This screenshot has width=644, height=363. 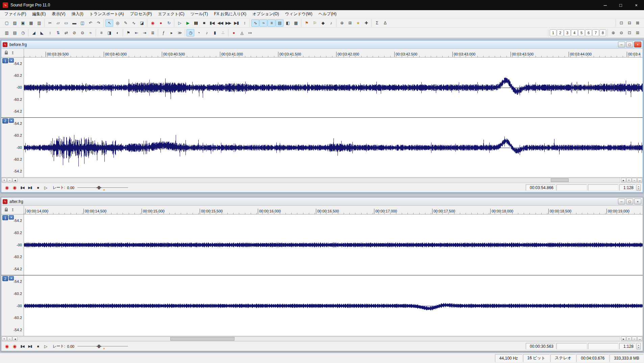 What do you see at coordinates (7, 346) in the screenshot?
I see `record-button: ◉` at bounding box center [7, 346].